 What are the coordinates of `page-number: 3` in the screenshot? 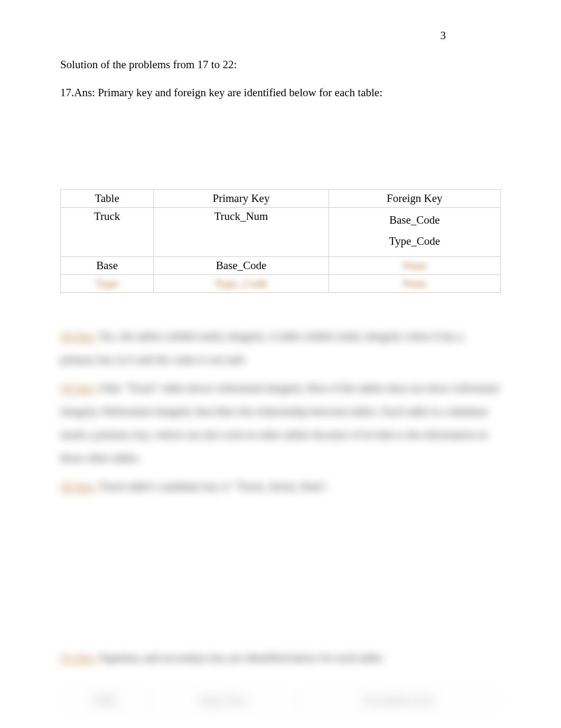 It's located at (444, 36).